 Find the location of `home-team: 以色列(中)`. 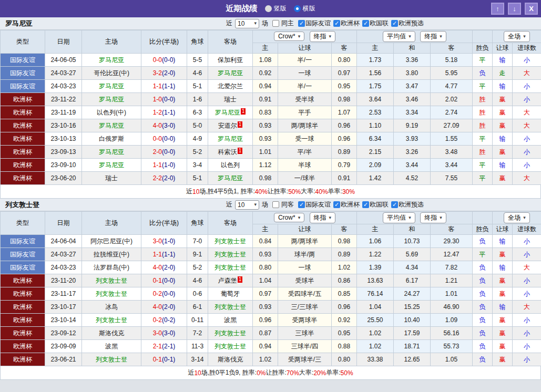

home-team: 以色列(中) is located at coordinates (111, 112).